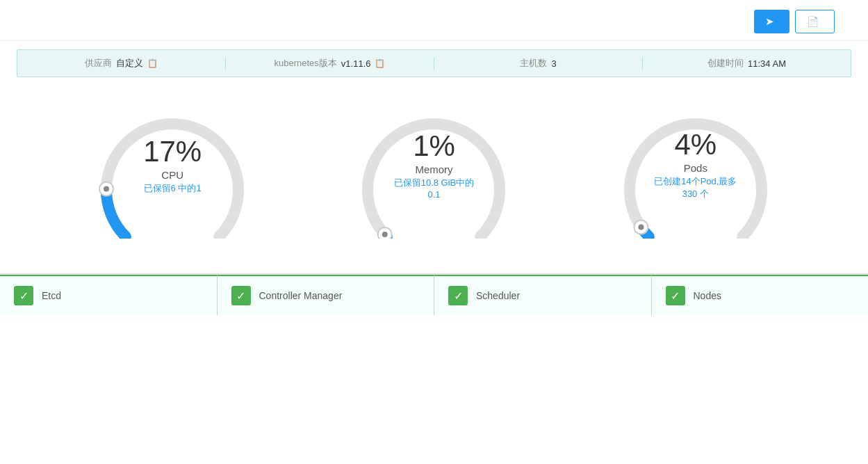  I want to click on status-bar: ✓ Etcd ✓ Controller Manager ✓ Scheduler …, so click(434, 294).